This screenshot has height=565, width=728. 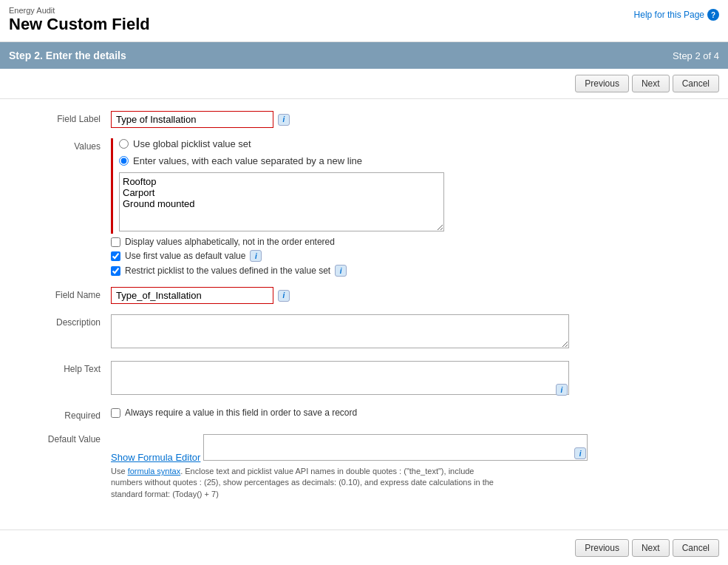 What do you see at coordinates (412, 379) in the screenshot?
I see `help-text-field: i` at bounding box center [412, 379].